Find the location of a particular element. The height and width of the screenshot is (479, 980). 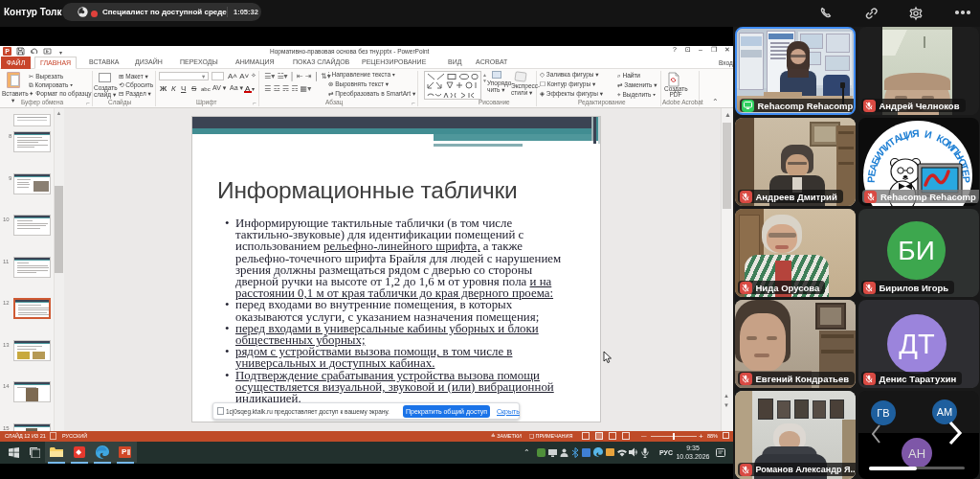

svg-text: Я is located at coordinates (915, 133).